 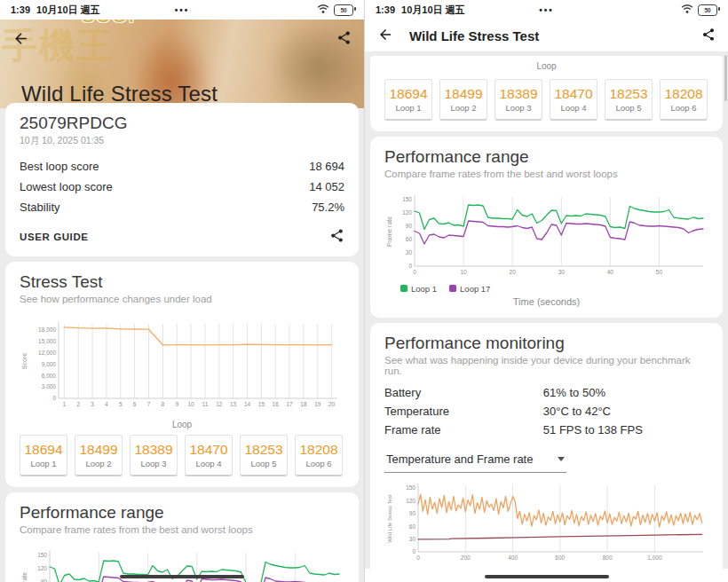 I want to click on monitoring-chart: 02004006008001,0000306090120150Wild Life…, so click(x=547, y=523).